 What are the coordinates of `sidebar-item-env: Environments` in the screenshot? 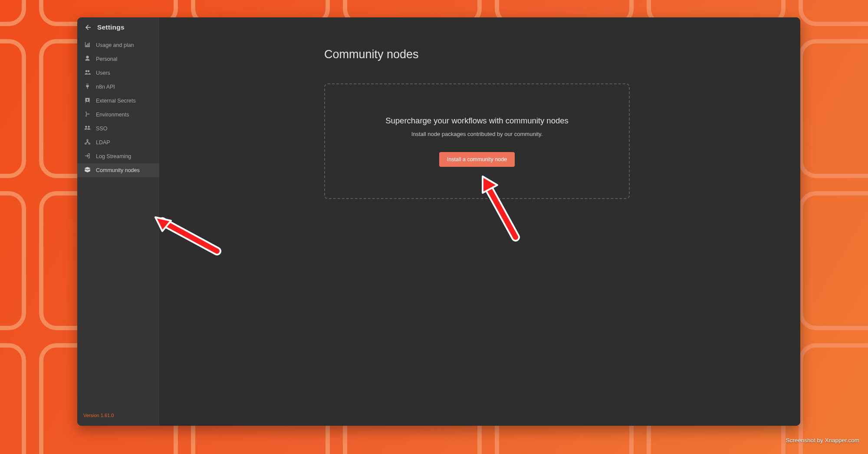 It's located at (118, 115).